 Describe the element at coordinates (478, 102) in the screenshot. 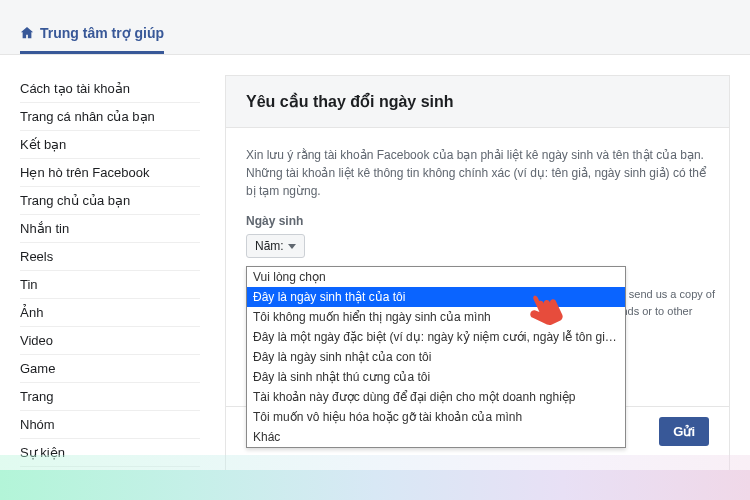

I see `page-title: Yêu cầu thay đổi ngày sinh` at that location.